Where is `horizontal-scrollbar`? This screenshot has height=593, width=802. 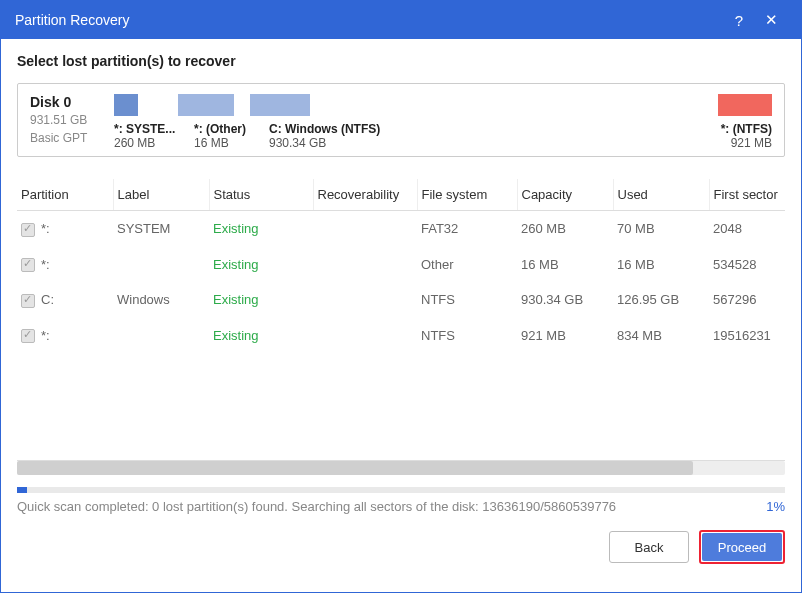 horizontal-scrollbar is located at coordinates (401, 468).